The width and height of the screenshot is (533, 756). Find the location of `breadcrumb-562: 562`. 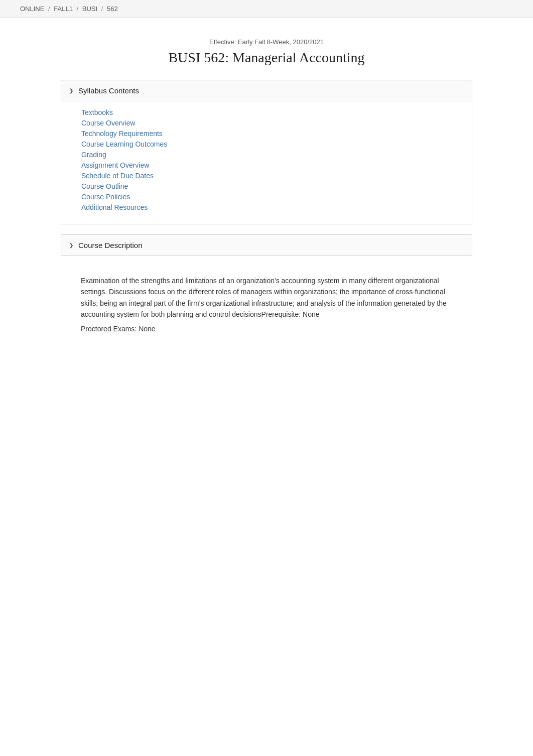

breadcrumb-562: 562 is located at coordinates (112, 9).